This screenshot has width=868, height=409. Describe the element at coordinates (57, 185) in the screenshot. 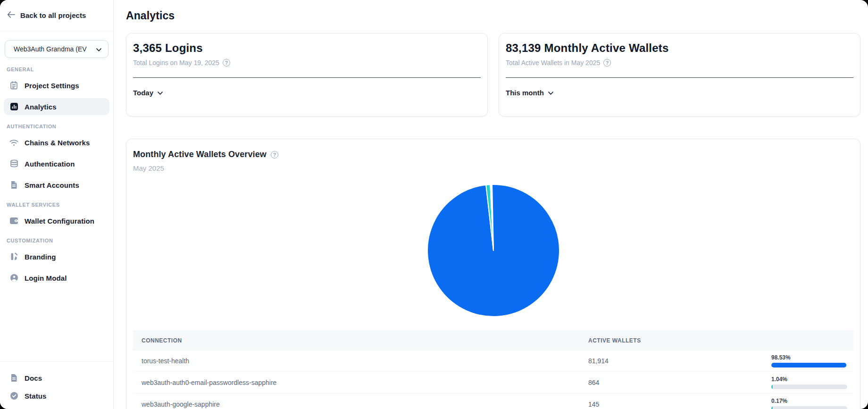

I see `sidebar-item-smart-accounts: Smart Accounts` at that location.